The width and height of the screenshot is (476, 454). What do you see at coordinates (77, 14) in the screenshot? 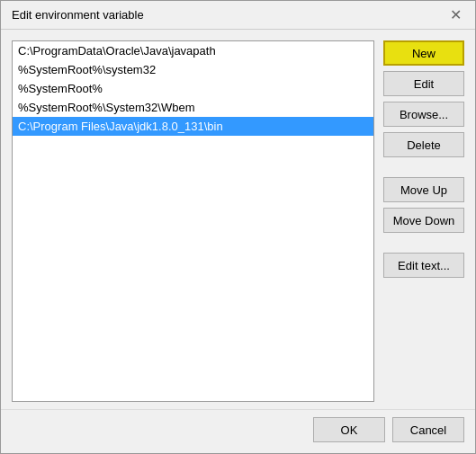
I see `dialog-title: Edit environment variable` at bounding box center [77, 14].